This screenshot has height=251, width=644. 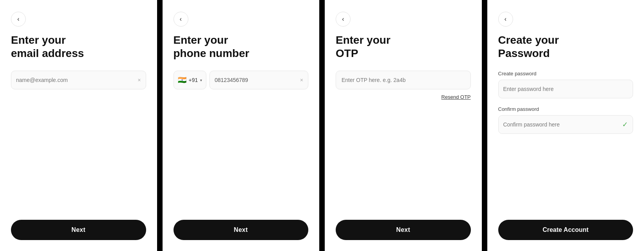 I want to click on phone-clear-icon: ×, so click(x=302, y=80).